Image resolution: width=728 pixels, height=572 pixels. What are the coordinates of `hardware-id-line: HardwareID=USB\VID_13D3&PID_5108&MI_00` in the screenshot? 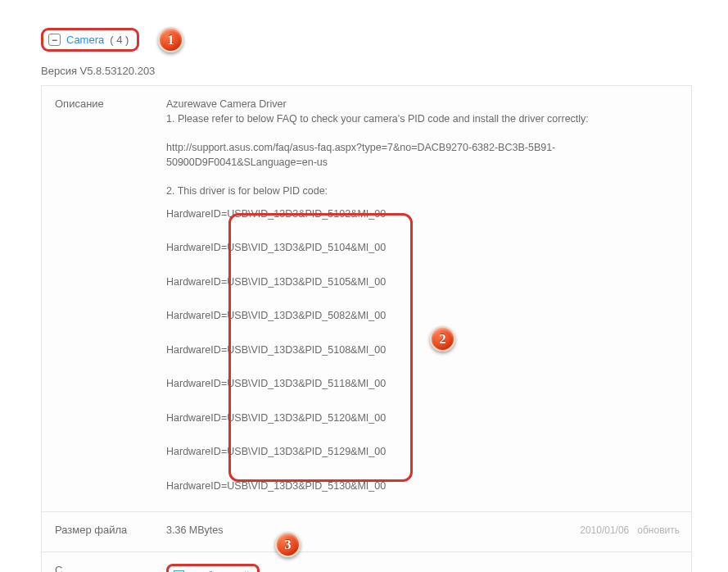 It's located at (423, 351).